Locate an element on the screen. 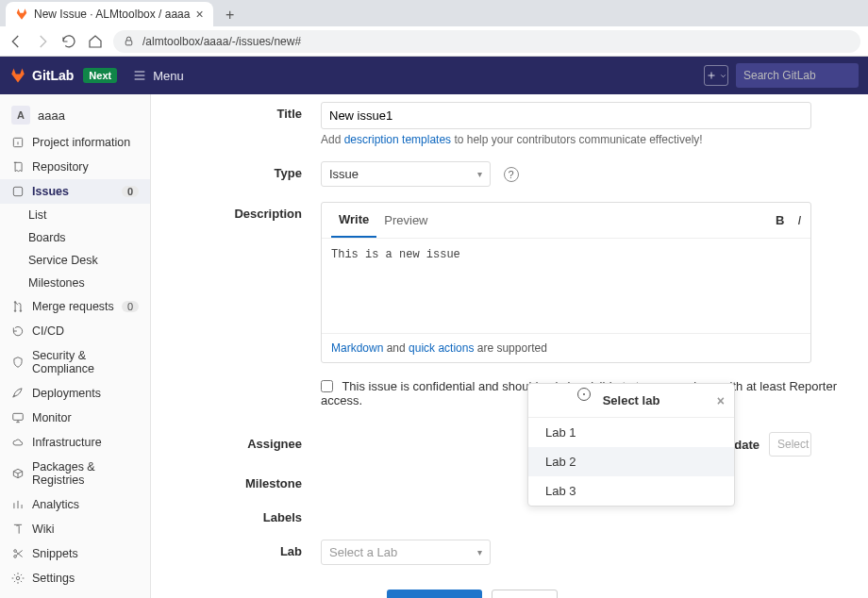 The image size is (868, 598). due-date-input: Select du is located at coordinates (791, 444).